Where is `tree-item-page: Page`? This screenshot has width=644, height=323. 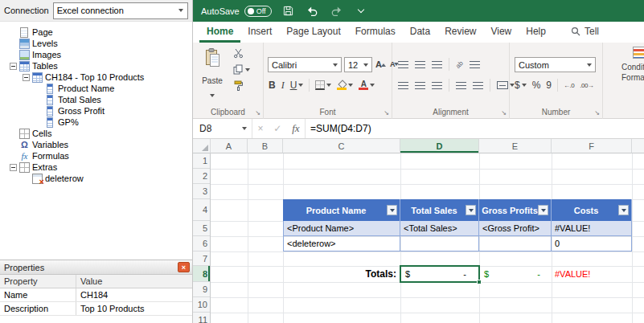 tree-item-page: Page is located at coordinates (96, 32).